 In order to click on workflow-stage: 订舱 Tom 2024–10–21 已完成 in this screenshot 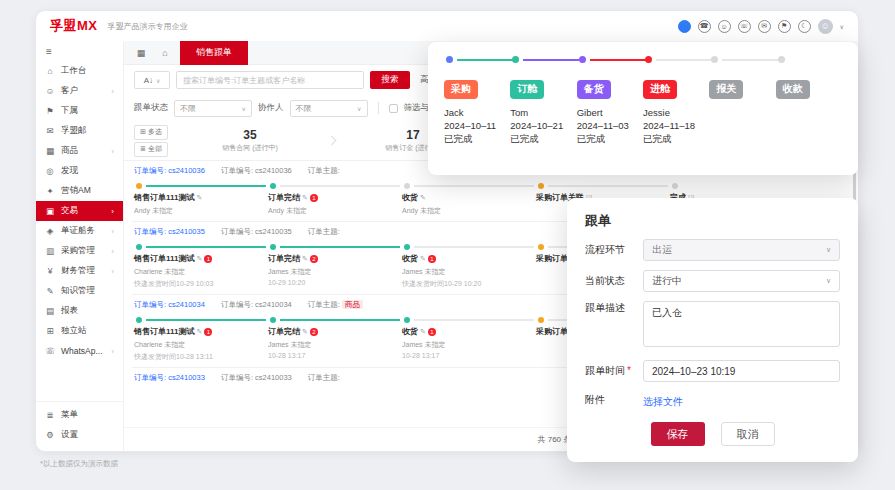, I will do `click(543, 112)`.